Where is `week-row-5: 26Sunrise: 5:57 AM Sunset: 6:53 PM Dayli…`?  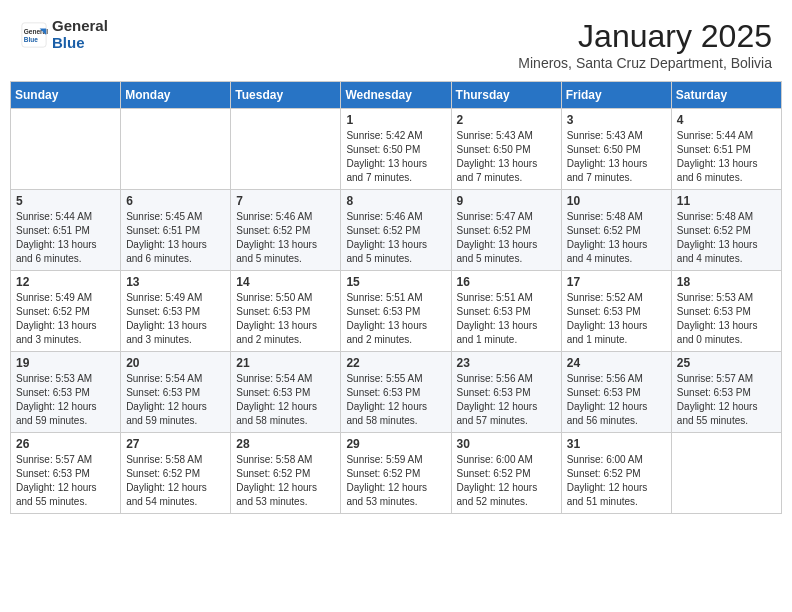
week-row-5: 26Sunrise: 5:57 AM Sunset: 6:53 PM Dayli… is located at coordinates (396, 474).